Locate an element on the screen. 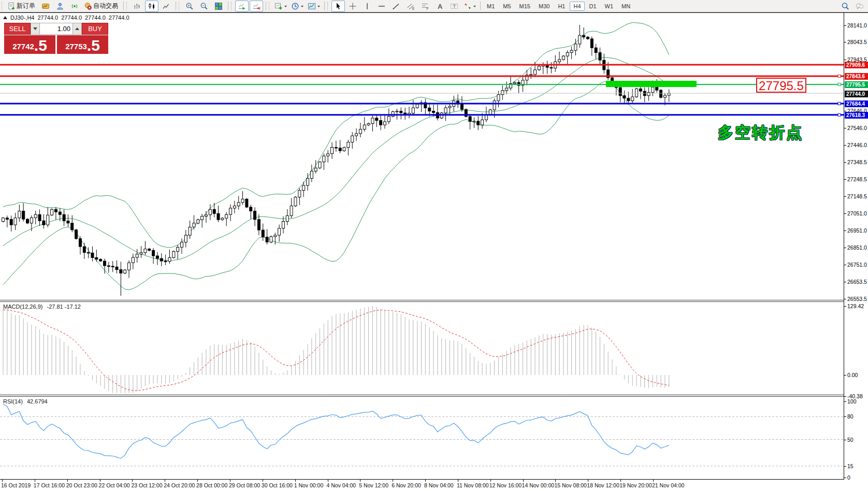  tile-windows-button is located at coordinates (219, 6).